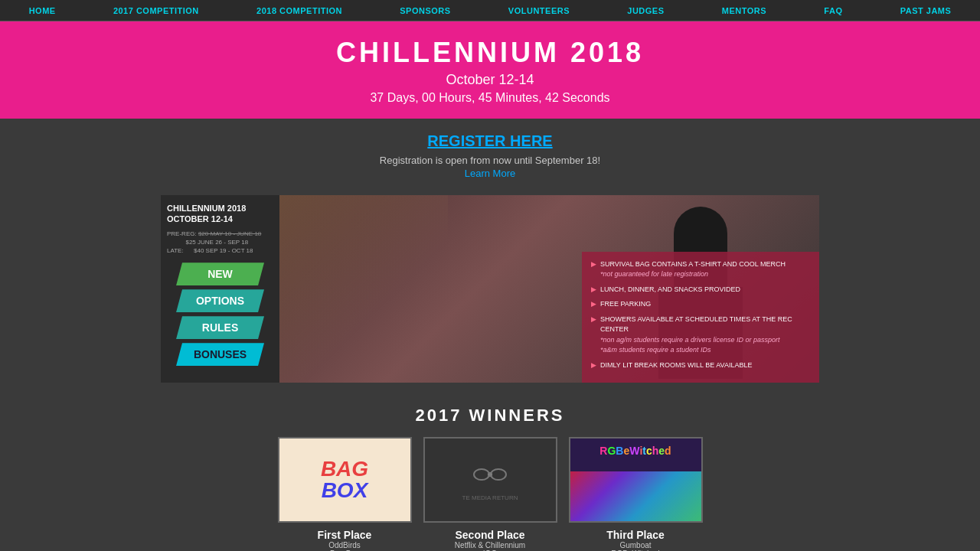 The height and width of the screenshot is (551, 980). I want to click on menu-rules-button: RULES, so click(220, 328).